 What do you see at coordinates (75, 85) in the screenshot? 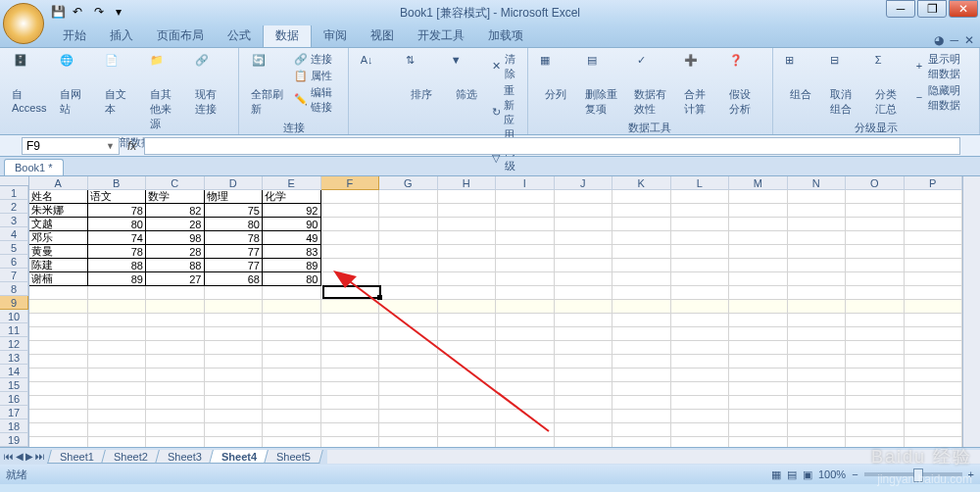
I see `from-web-button: 🌐自网站` at bounding box center [75, 85].